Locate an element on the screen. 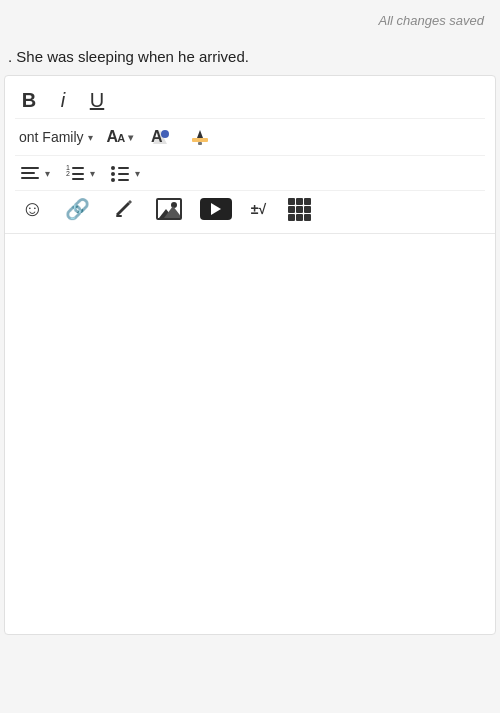  font-size-label: AA is located at coordinates (116, 137).